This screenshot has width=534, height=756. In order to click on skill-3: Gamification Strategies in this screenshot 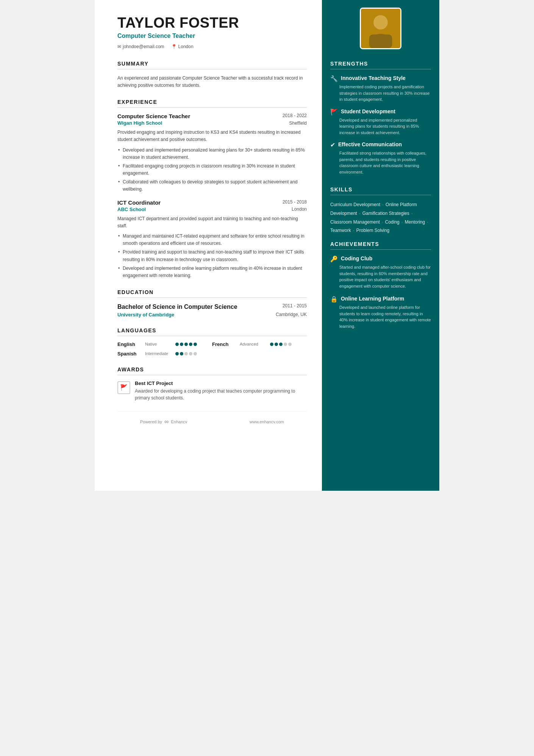, I will do `click(386, 213)`.